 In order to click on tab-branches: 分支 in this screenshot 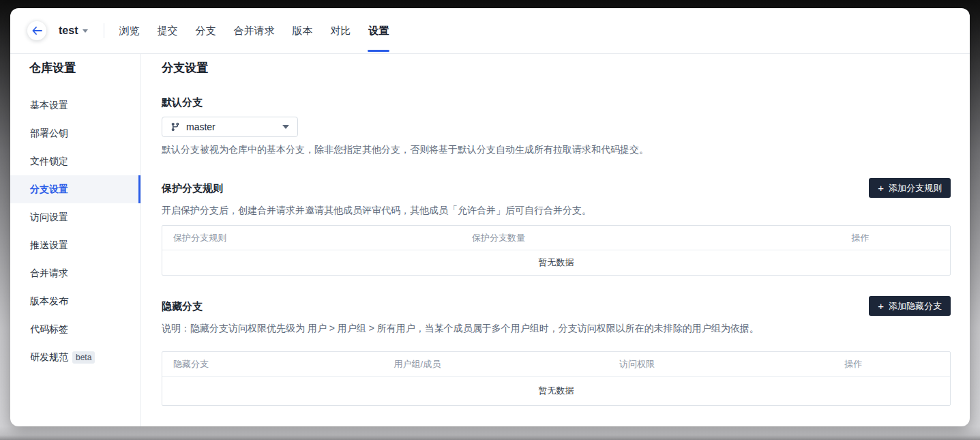, I will do `click(205, 31)`.